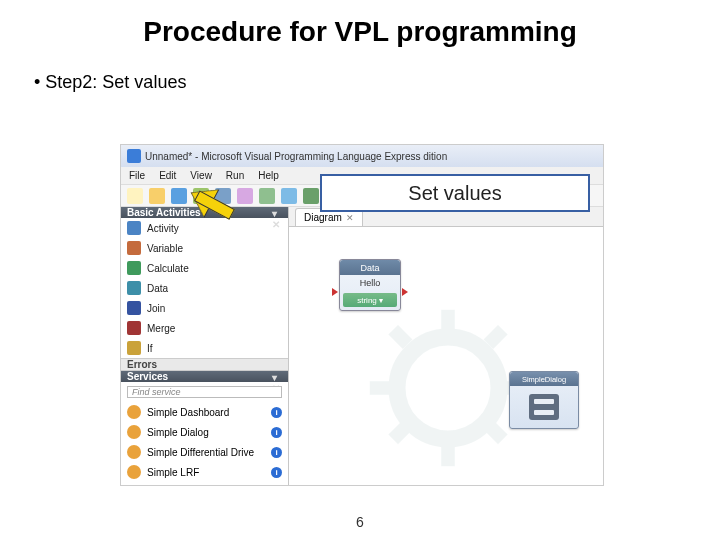  I want to click on find-service-input: Find service, so click(204, 392).